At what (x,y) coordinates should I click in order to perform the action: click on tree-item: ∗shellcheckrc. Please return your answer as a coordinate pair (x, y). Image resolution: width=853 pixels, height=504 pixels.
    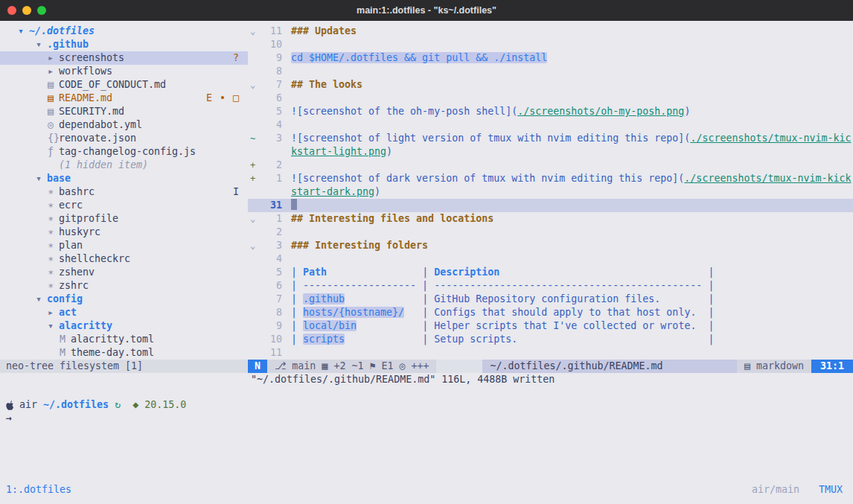
    Looking at the image, I should click on (124, 259).